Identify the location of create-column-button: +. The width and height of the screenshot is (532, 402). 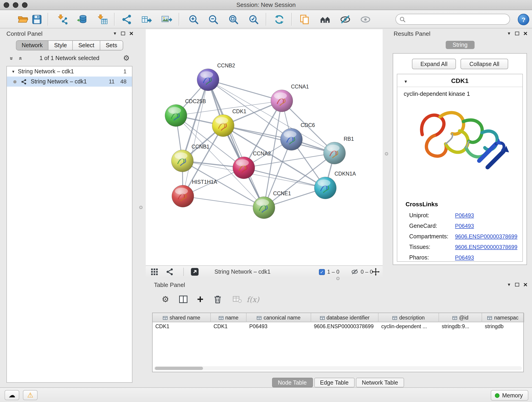
(200, 299).